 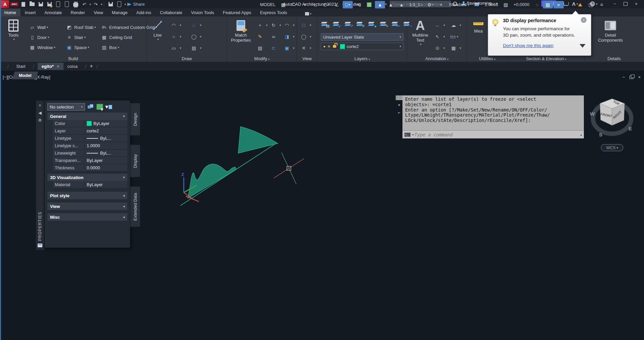 What do you see at coordinates (76, 37) in the screenshot?
I see `stair-button: ≡Stair▾` at bounding box center [76, 37].